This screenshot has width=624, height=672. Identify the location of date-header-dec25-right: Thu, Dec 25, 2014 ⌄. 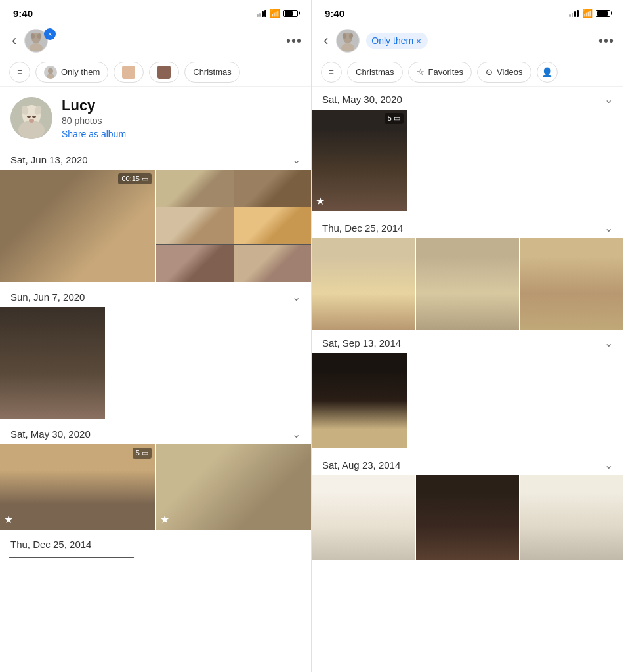
(467, 227).